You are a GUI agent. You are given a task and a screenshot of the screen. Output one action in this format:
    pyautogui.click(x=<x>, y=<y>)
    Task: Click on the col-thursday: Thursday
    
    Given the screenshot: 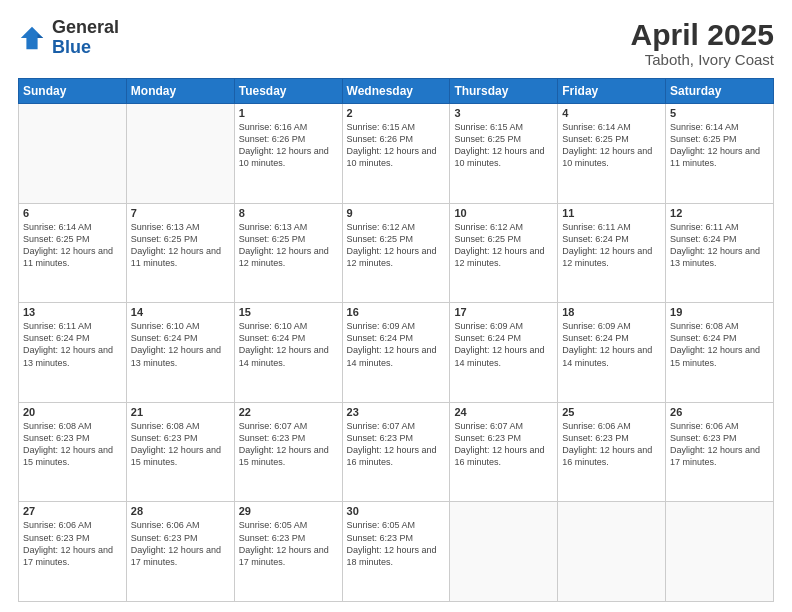 What is the action you would take?
    pyautogui.click(x=504, y=92)
    